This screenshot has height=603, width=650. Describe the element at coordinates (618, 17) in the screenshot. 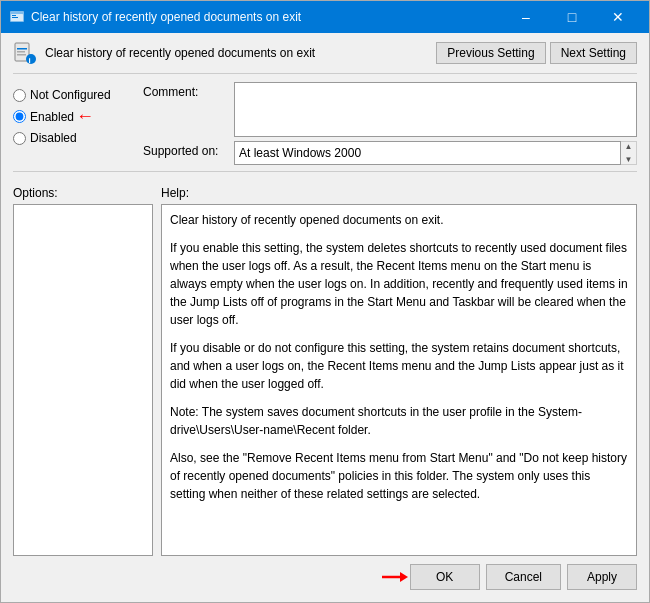

I see `close-button: ✕` at that location.